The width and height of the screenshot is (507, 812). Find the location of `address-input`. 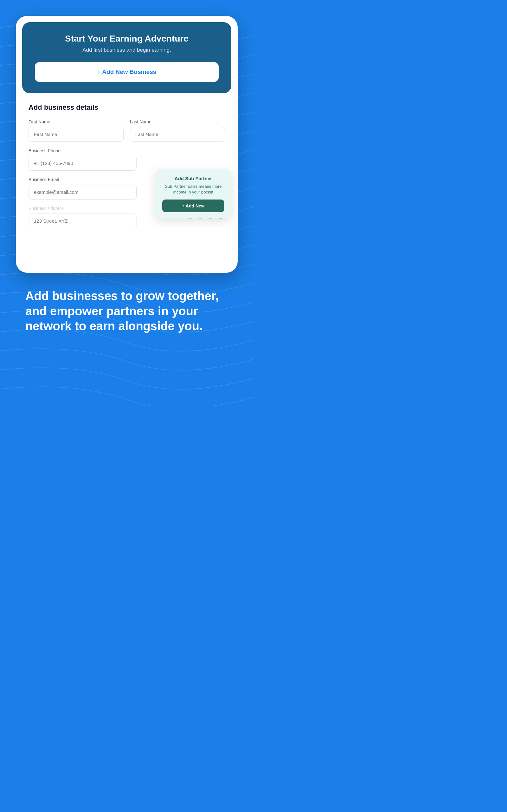

address-input is located at coordinates (82, 221).